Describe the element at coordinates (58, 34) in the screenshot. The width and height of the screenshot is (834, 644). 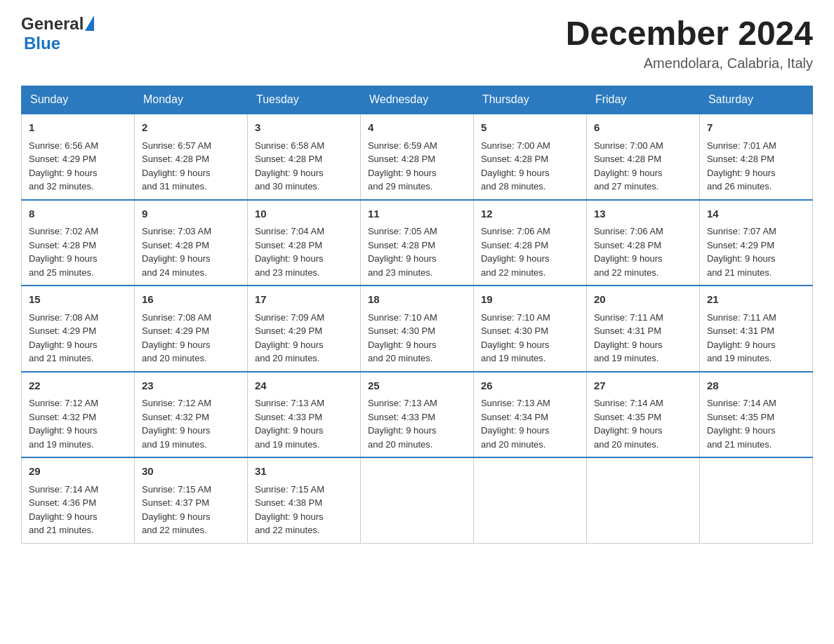
I see `logo: General Blue` at that location.